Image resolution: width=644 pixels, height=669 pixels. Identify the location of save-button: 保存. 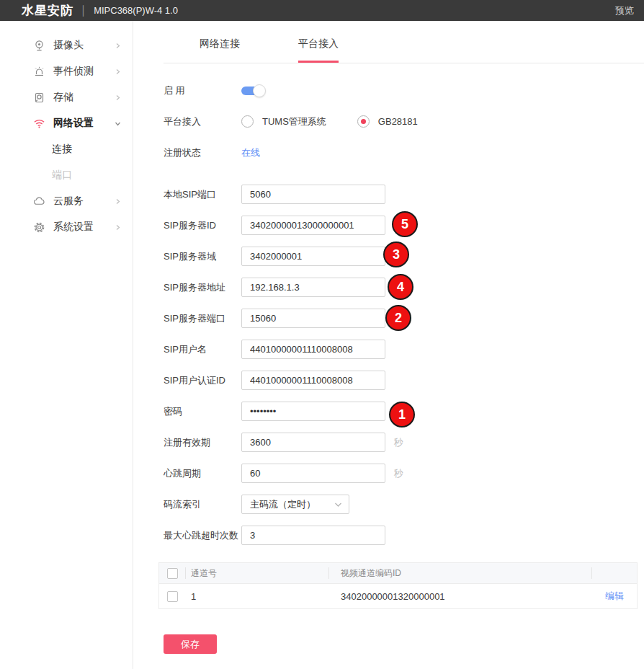
(190, 644).